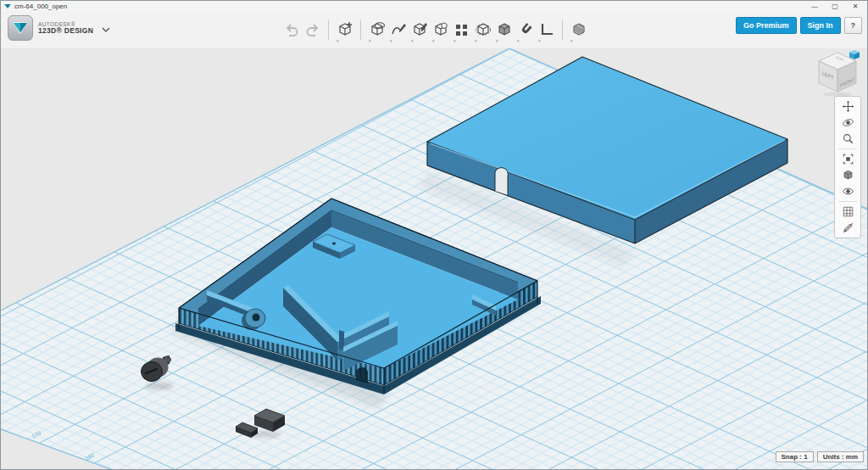 Image resolution: width=868 pixels, height=470 pixels. What do you see at coordinates (848, 192) in the screenshot?
I see `nav-visibility-button` at bounding box center [848, 192].